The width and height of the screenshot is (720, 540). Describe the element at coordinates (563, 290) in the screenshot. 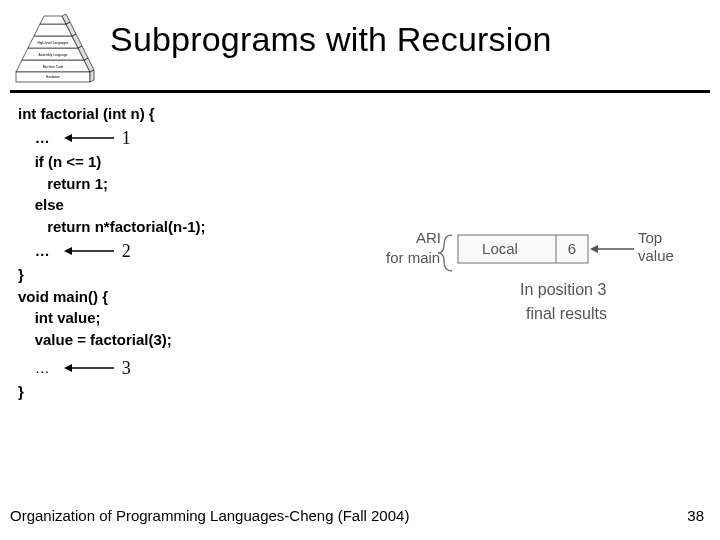

I see `caption-line-1: In position 3` at that location.